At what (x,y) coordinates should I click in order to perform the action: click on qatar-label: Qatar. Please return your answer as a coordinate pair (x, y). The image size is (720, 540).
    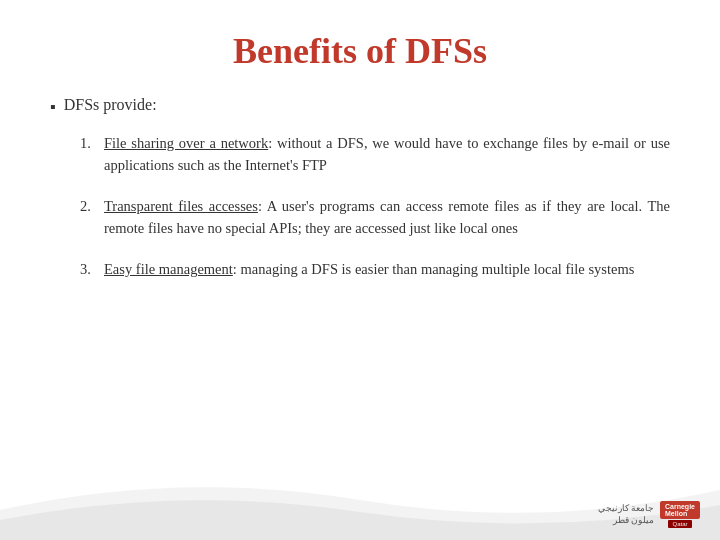
    Looking at the image, I should click on (680, 524).